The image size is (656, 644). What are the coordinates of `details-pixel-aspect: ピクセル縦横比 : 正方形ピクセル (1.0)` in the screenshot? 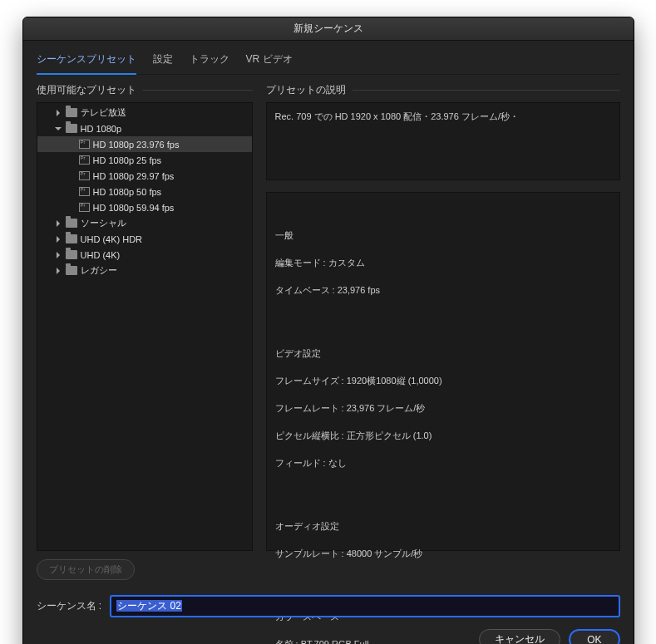 It's located at (443, 435).